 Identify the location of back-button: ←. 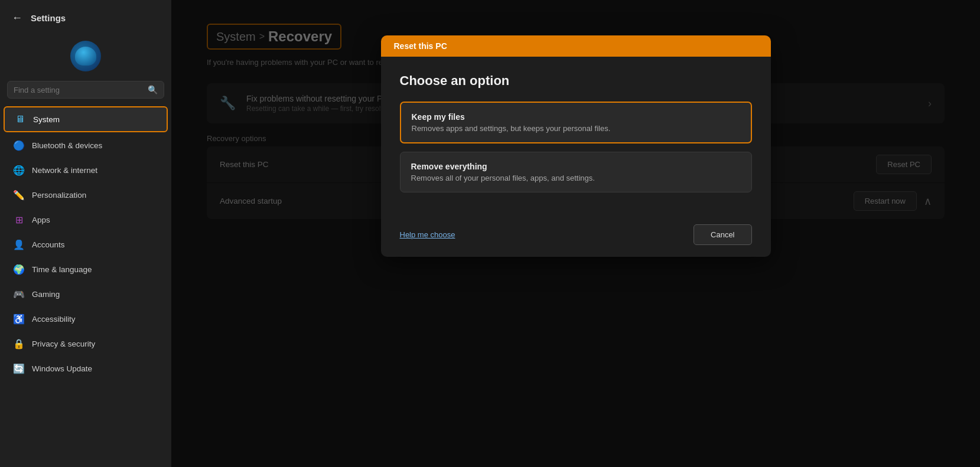
(17, 18).